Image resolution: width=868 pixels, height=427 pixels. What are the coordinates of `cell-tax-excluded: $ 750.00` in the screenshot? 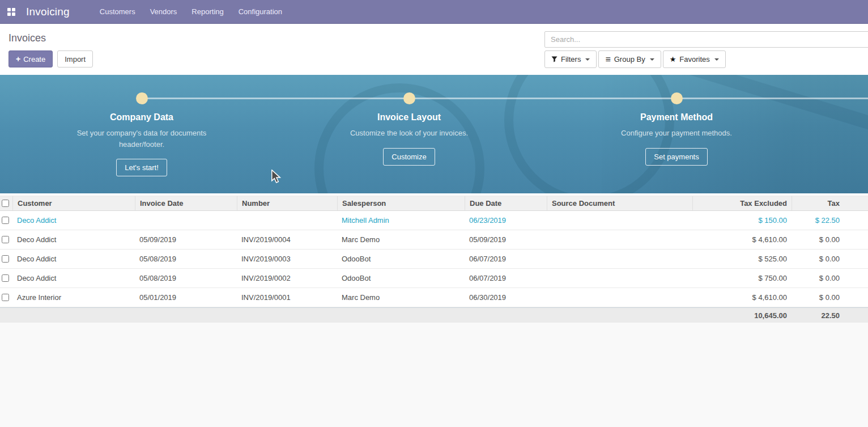 It's located at (742, 278).